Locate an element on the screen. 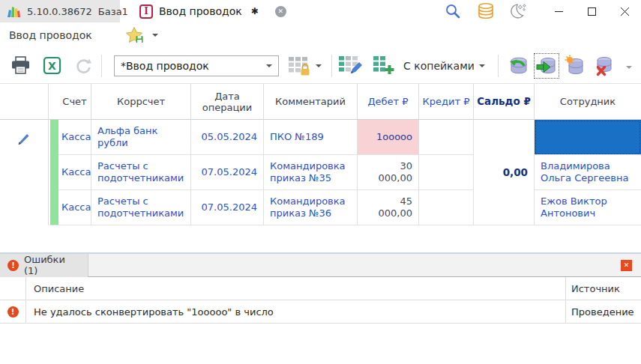 The image size is (641, 364). cell-debit: 30 000,00 is located at coordinates (388, 172).